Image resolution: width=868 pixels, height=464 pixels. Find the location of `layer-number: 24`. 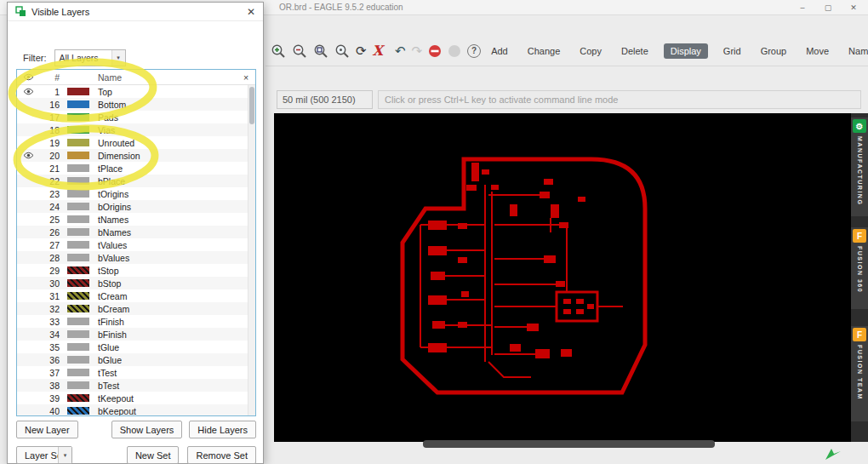

layer-number: 24 is located at coordinates (50, 207).